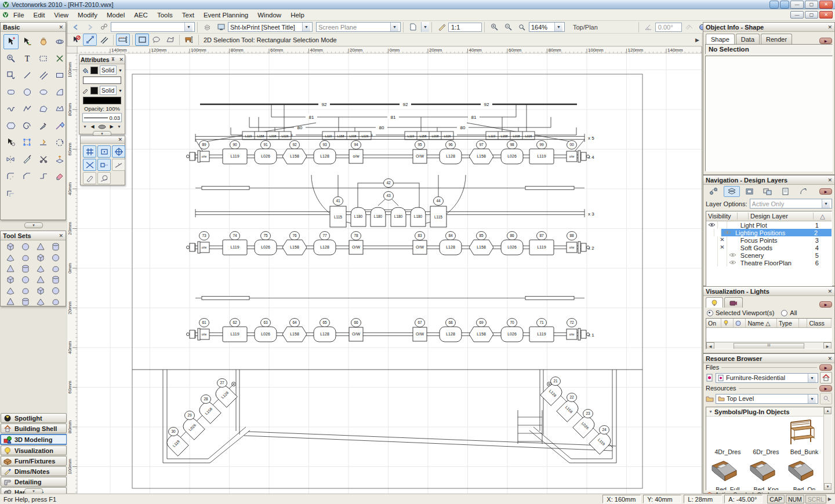  I want to click on marquee-tool-icon, so click(43, 59).